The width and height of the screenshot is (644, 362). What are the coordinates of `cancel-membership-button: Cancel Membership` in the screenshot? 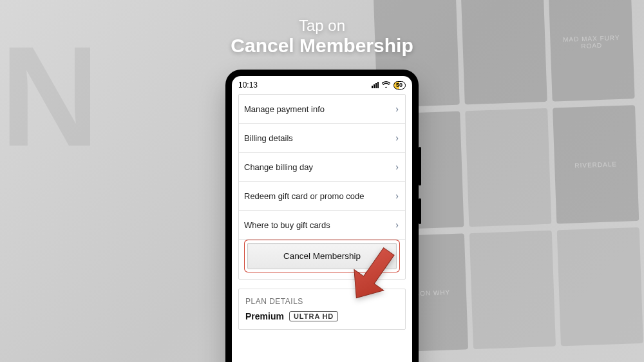 It's located at (322, 256).